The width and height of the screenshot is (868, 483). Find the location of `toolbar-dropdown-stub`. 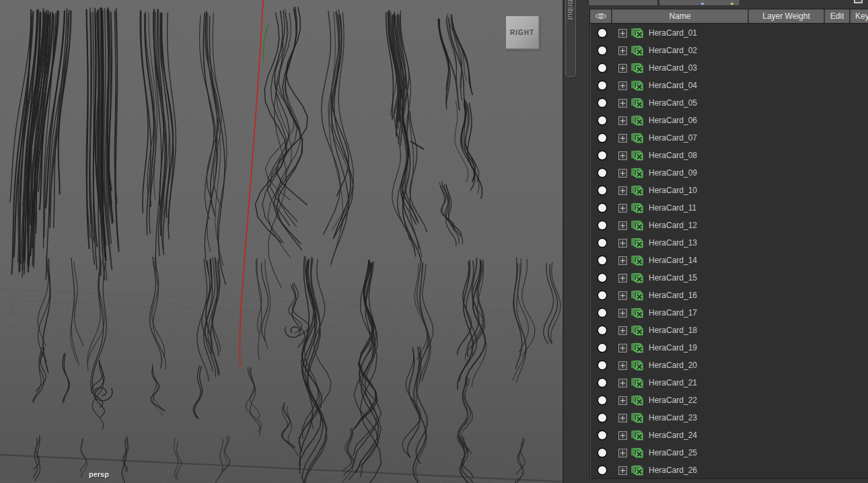

toolbar-dropdown-stub is located at coordinates (700, 3).